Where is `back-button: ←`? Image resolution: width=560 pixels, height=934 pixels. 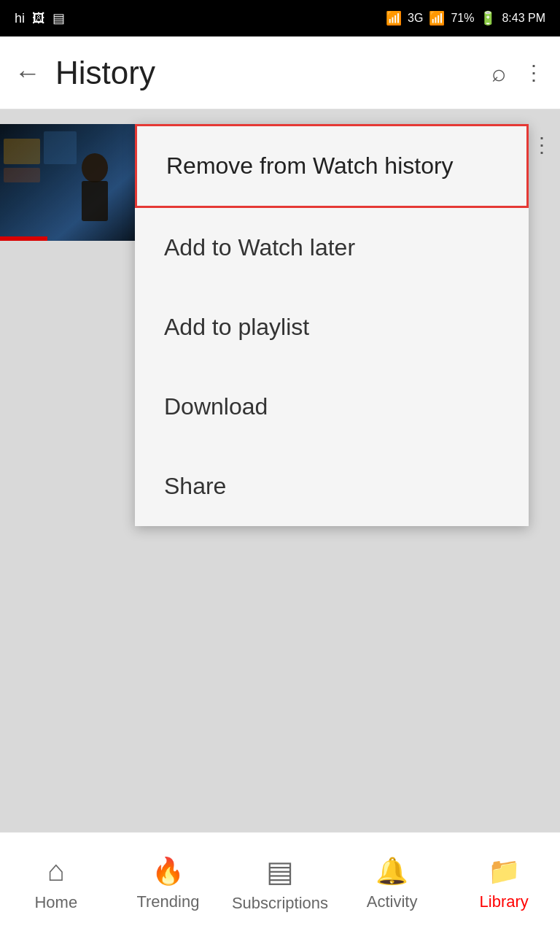
back-button: ← is located at coordinates (28, 73).